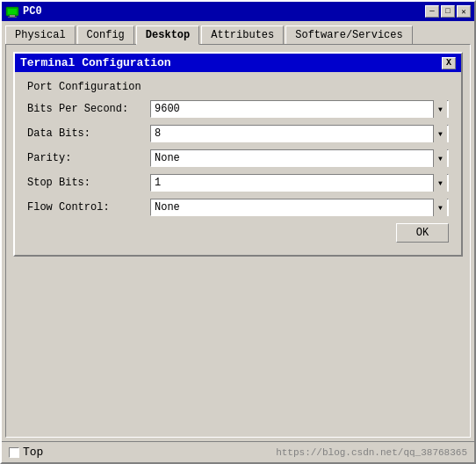 The height and width of the screenshot is (464, 476). What do you see at coordinates (299, 134) in the screenshot?
I see `data-bits-select-wrapper: 8 7 6 5 ▼` at bounding box center [299, 134].